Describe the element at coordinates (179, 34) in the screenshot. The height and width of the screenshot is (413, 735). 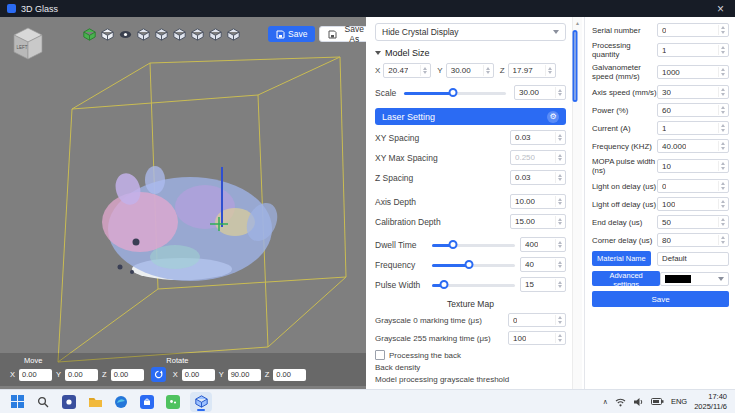
I see `view-left-icon` at that location.